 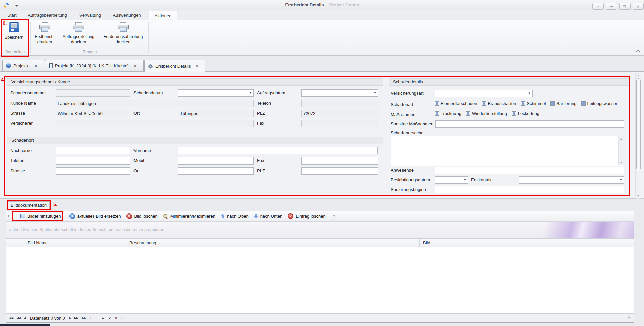 What do you see at coordinates (527, 243) in the screenshot?
I see `column-header-bild: Bild` at bounding box center [527, 243].